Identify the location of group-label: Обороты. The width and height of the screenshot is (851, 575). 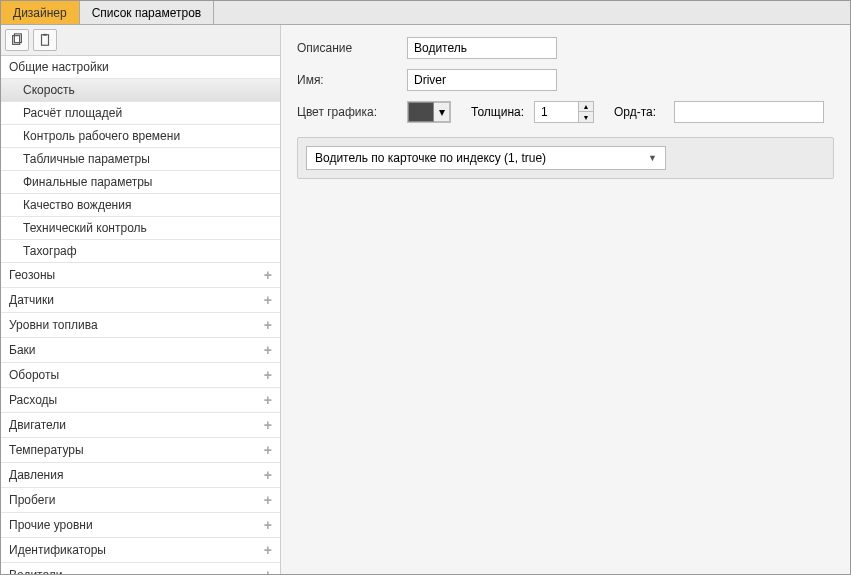
(34, 375).